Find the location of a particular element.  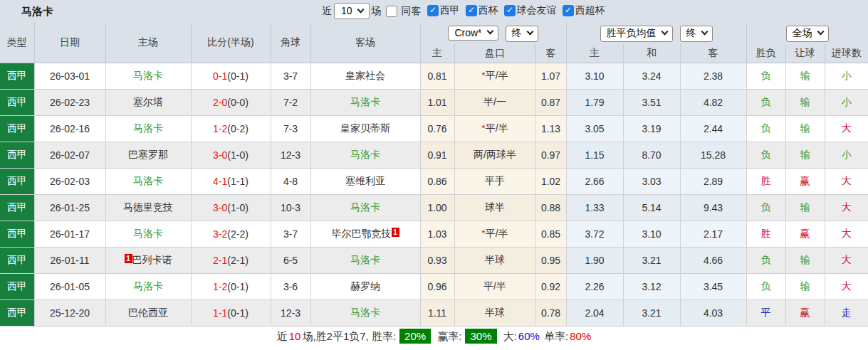

score-cell: 1-2(0-1) is located at coordinates (231, 286).